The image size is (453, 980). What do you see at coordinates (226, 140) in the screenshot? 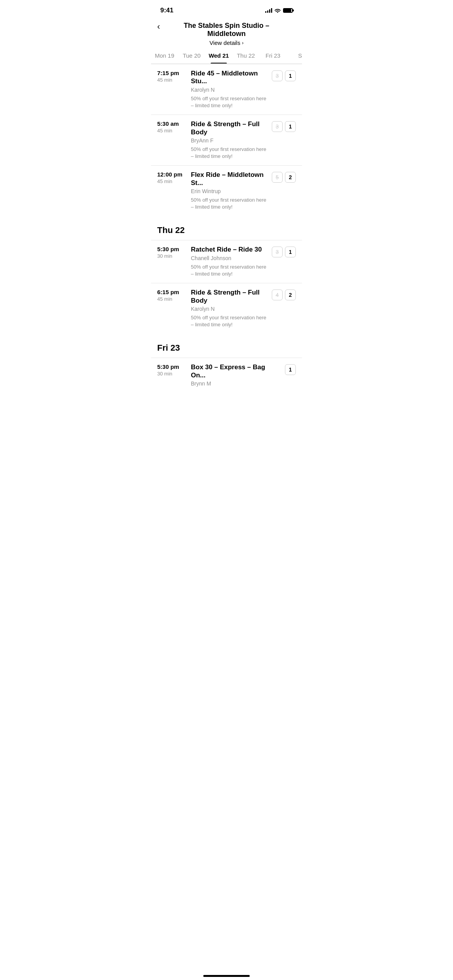
I see `class-item: 5:30 am 45 min Ride & Strength – Full Bo…` at bounding box center [226, 140].